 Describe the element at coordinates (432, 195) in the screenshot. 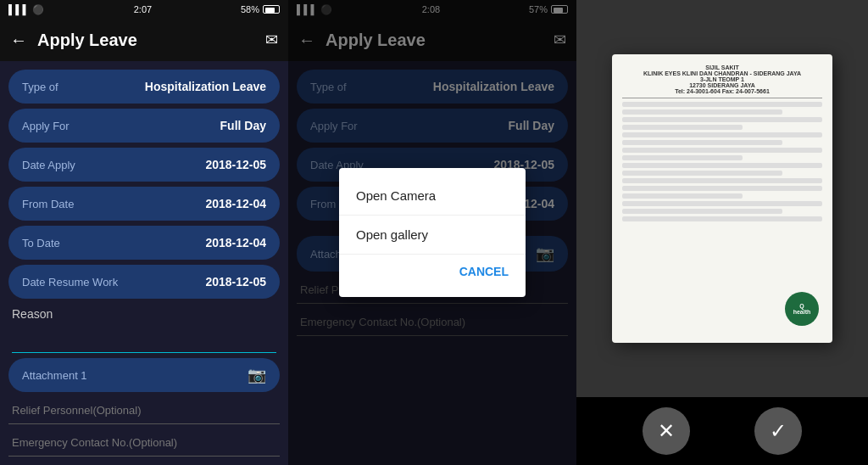

I see `open-camera-option: Open Camera` at that location.